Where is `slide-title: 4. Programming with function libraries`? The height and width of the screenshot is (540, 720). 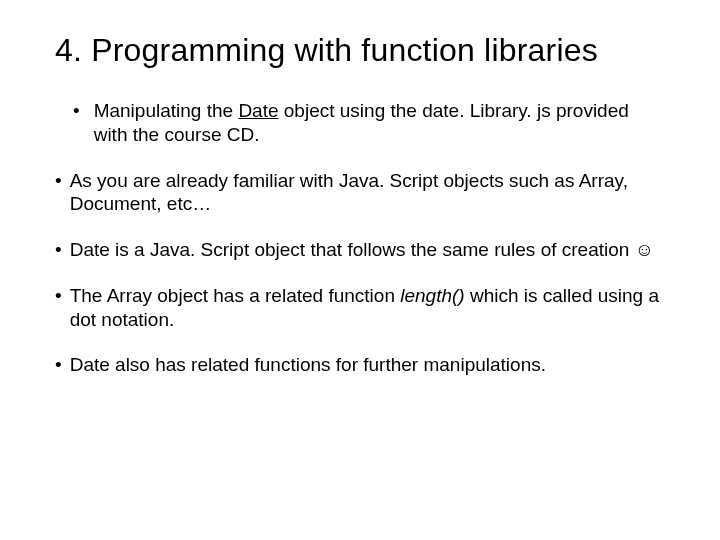 slide-title: 4. Programming with function libraries is located at coordinates (360, 50).